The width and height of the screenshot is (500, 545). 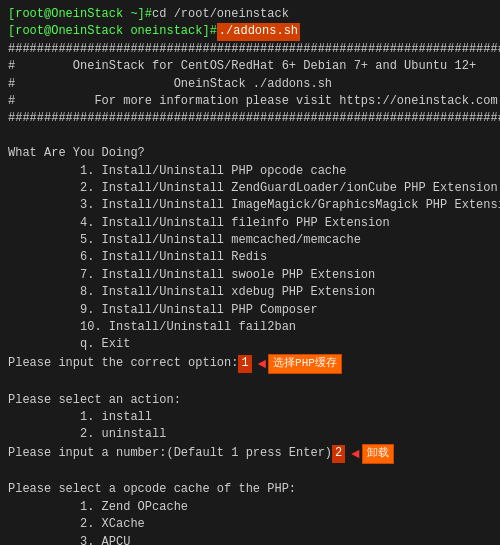 What do you see at coordinates (378, 454) in the screenshot?
I see `annotation2-text: 卸载` at bounding box center [378, 454].